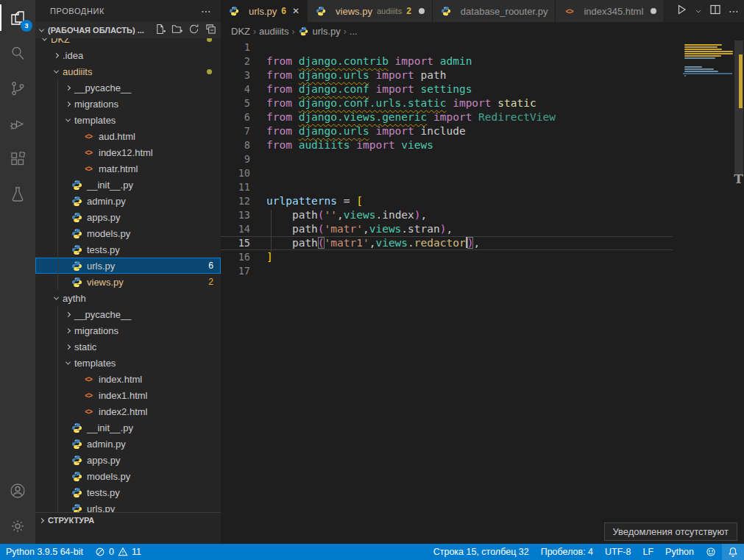 This screenshot has height=560, width=744. I want to click on split-editor-icon, so click(715, 11).